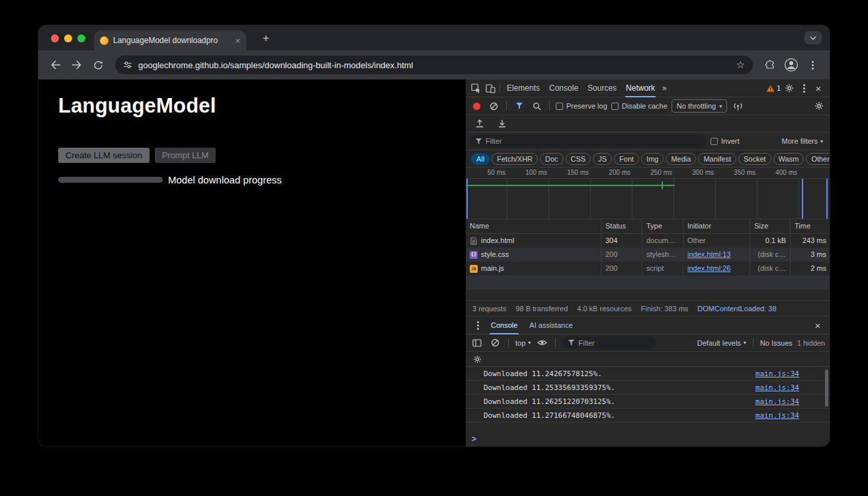 This screenshot has width=868, height=496. Describe the element at coordinates (602, 159) in the screenshot. I see `filter-chip-js: JS` at that location.